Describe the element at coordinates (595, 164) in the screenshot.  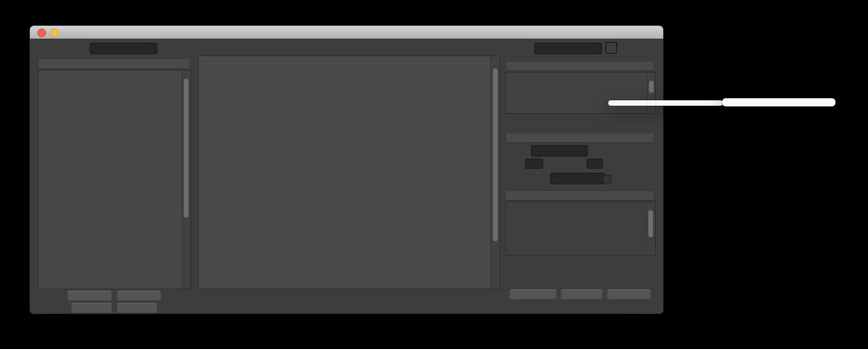
I see `min-velocity-field` at that location.